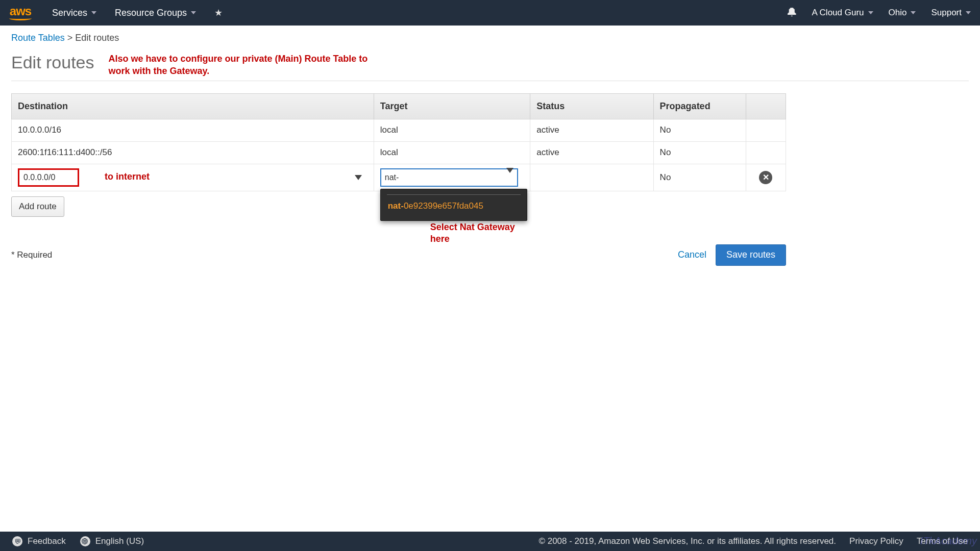 The width and height of the screenshot is (980, 551). I want to click on aws-logo-text: aws, so click(20, 11).